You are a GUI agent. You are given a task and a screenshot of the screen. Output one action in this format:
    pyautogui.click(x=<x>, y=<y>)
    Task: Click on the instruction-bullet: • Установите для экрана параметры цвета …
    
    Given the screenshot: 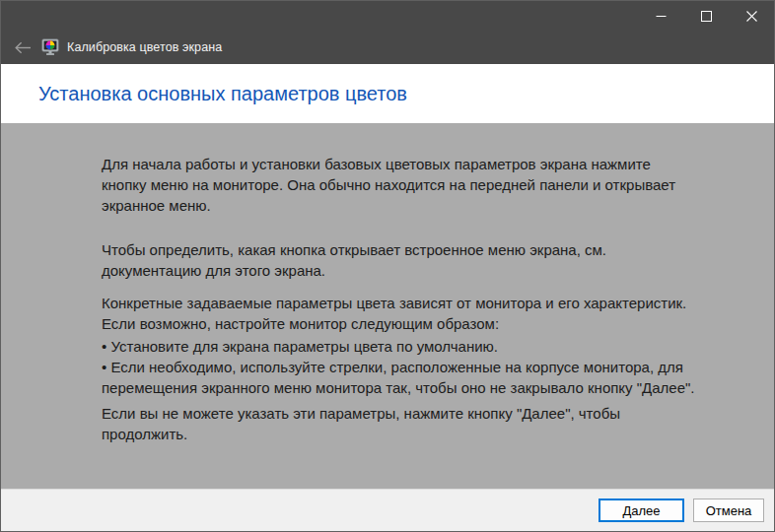 What is the action you would take?
    pyautogui.click(x=398, y=347)
    